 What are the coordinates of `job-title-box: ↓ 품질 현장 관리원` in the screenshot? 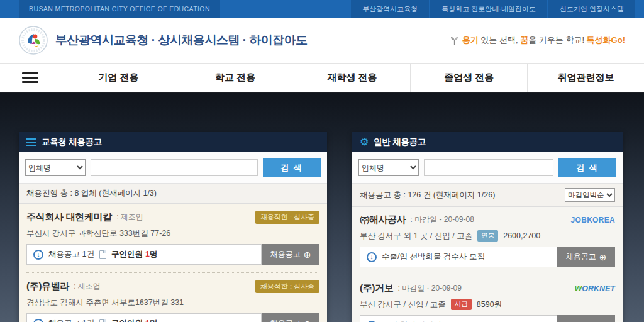 It's located at (458, 318).